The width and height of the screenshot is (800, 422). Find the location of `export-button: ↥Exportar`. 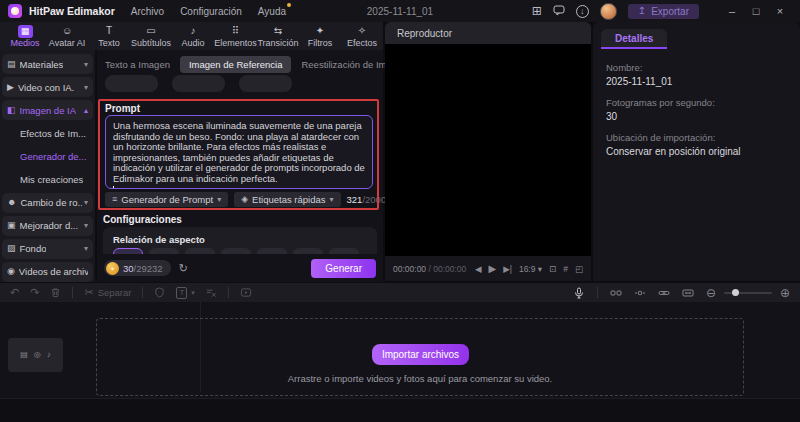

export-button: ↥Exportar is located at coordinates (664, 12).